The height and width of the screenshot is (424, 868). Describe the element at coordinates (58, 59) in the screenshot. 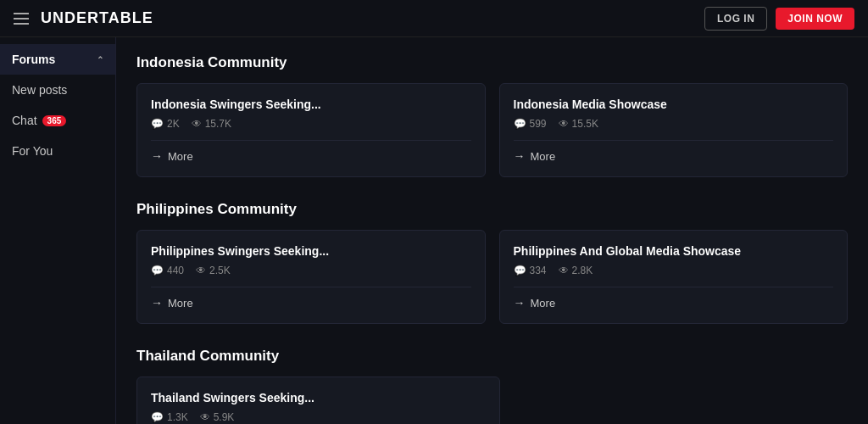

I see `sidebar-item-forums: Forums ⌃` at that location.